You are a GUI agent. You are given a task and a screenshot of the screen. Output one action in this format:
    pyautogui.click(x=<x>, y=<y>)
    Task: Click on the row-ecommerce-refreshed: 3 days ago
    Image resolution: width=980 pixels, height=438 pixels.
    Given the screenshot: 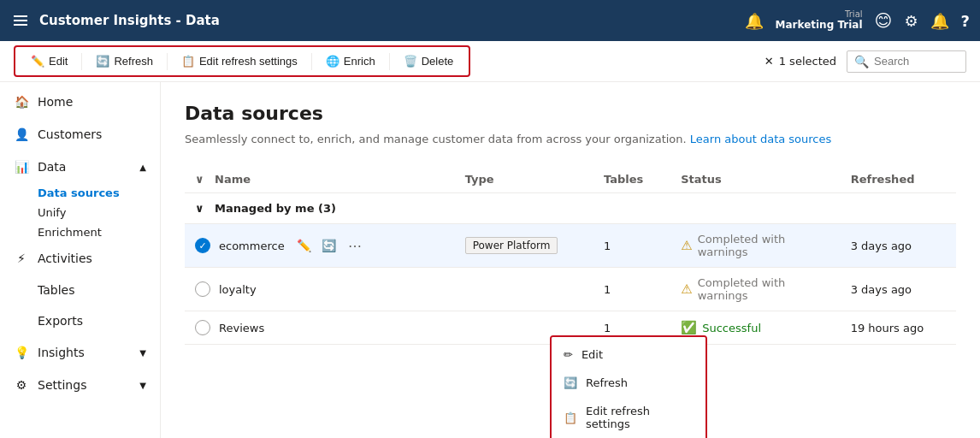 What is the action you would take?
    pyautogui.click(x=881, y=246)
    